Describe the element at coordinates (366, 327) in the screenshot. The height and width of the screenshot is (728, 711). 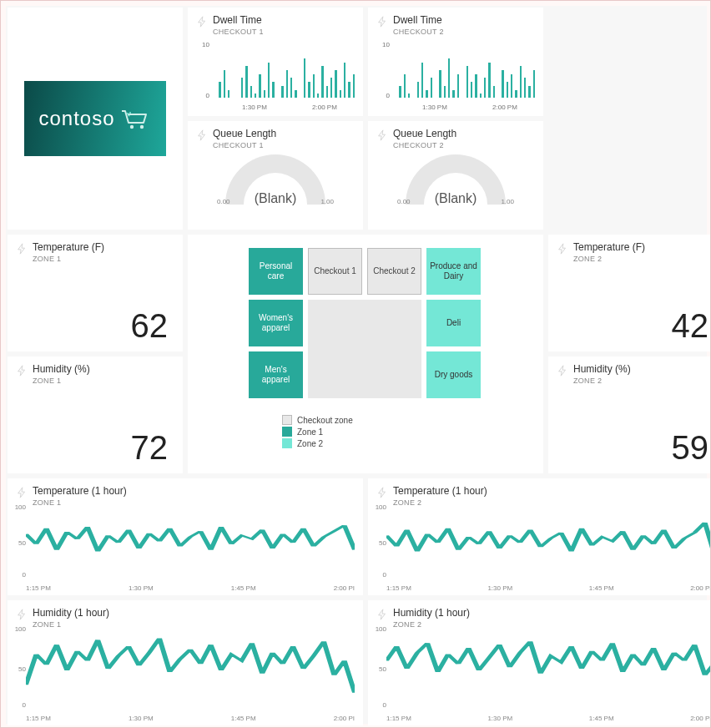
I see `floor-grid: Personal care Checkout 1 Checkout 2 Prod…` at that location.